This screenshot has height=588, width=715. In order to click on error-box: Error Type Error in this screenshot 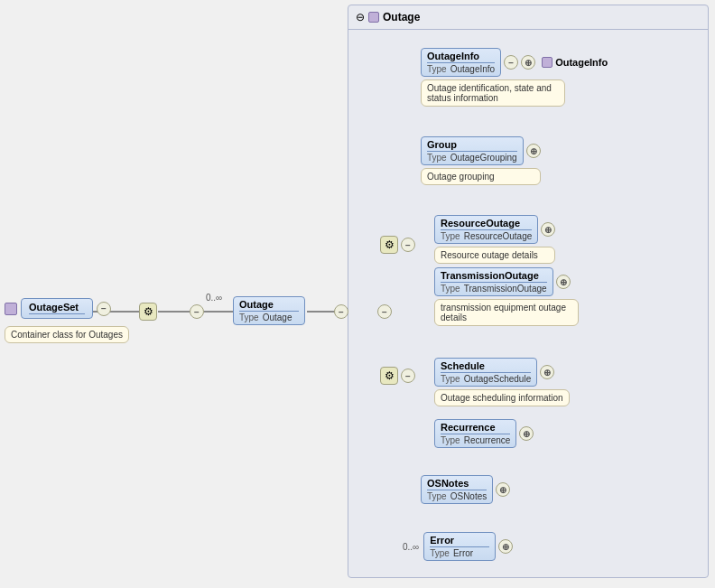, I will do `click(460, 546)`.